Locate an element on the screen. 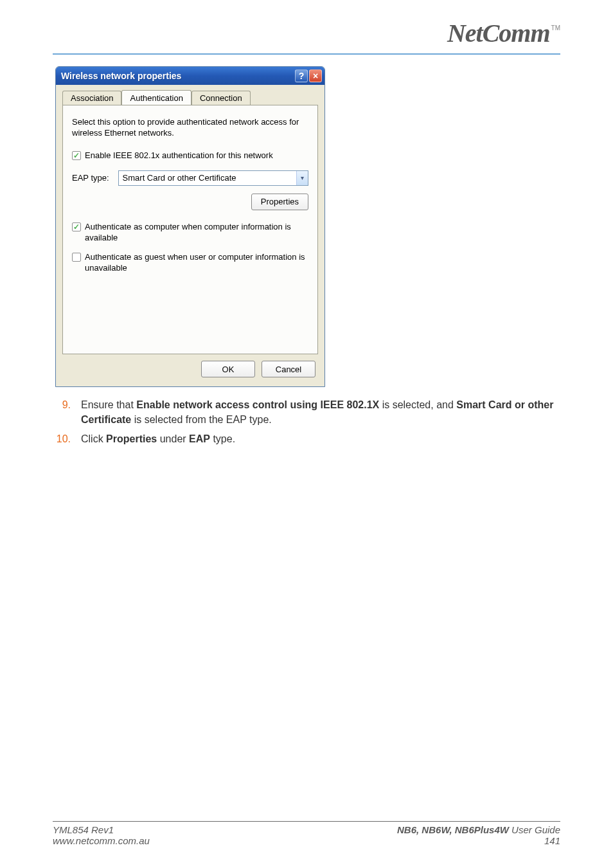 The height and width of the screenshot is (868, 613). eap-type-label: EAP type: is located at coordinates (91, 177).